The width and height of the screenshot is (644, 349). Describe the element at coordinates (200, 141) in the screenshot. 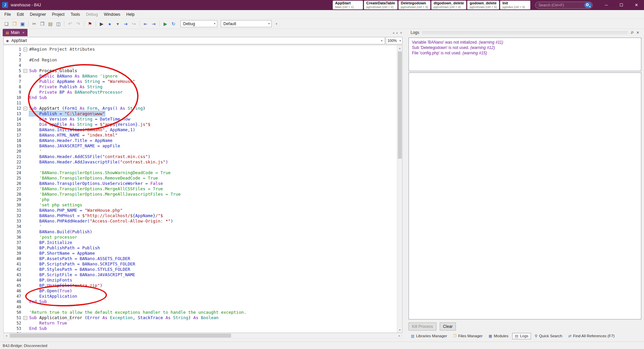

I see `code-line: 18 BANano.Header.Title = AppName` at that location.